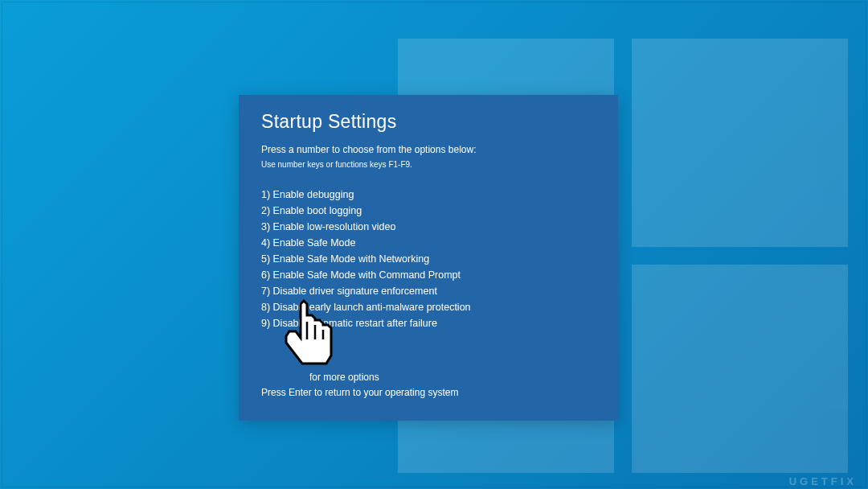  Describe the element at coordinates (428, 259) in the screenshot. I see `option-5-safe-mode-networking: 5) Enable Safe Mode with Networking` at that location.